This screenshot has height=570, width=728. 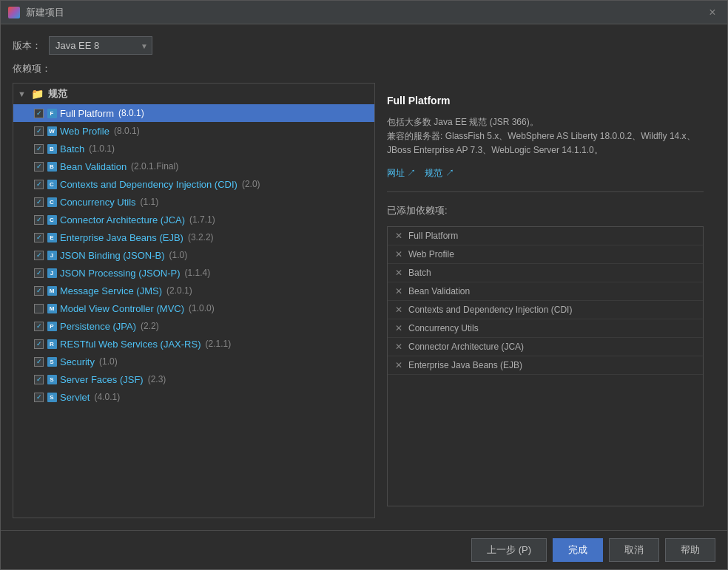 I want to click on checkbox-jca, so click(x=38, y=220).